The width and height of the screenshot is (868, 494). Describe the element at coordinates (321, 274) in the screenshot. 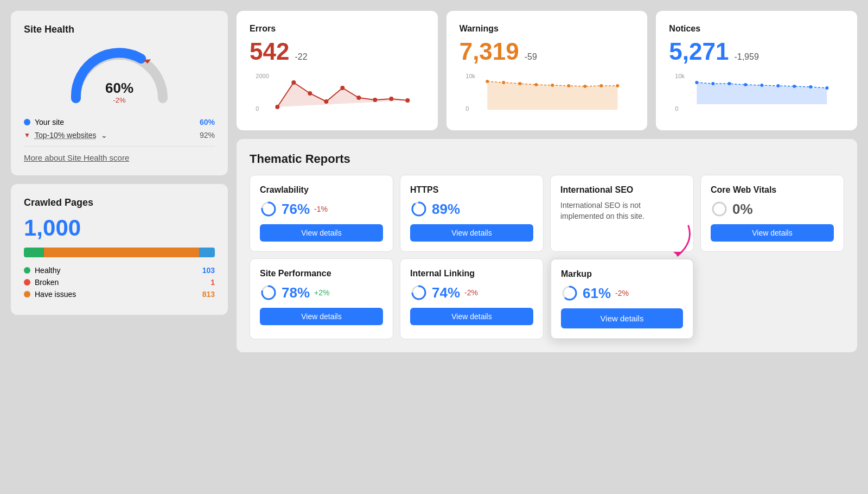

I see `site-performance-title: Site Performance` at that location.